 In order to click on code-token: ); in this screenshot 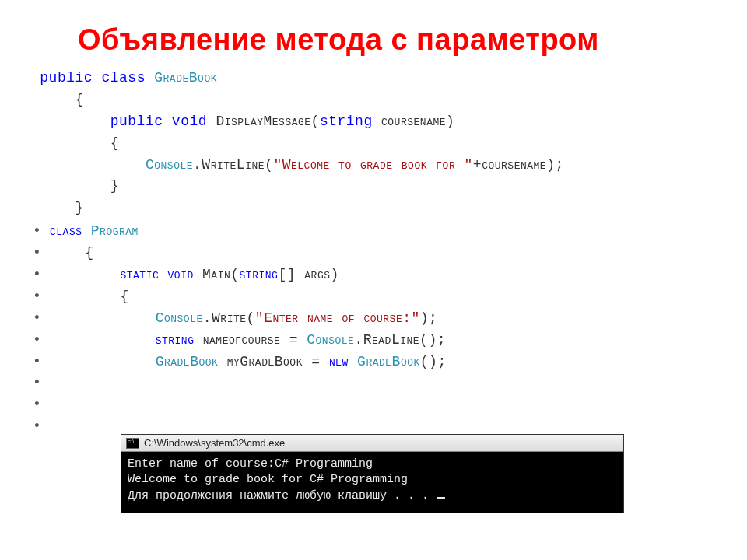, I will do `click(430, 318)`.